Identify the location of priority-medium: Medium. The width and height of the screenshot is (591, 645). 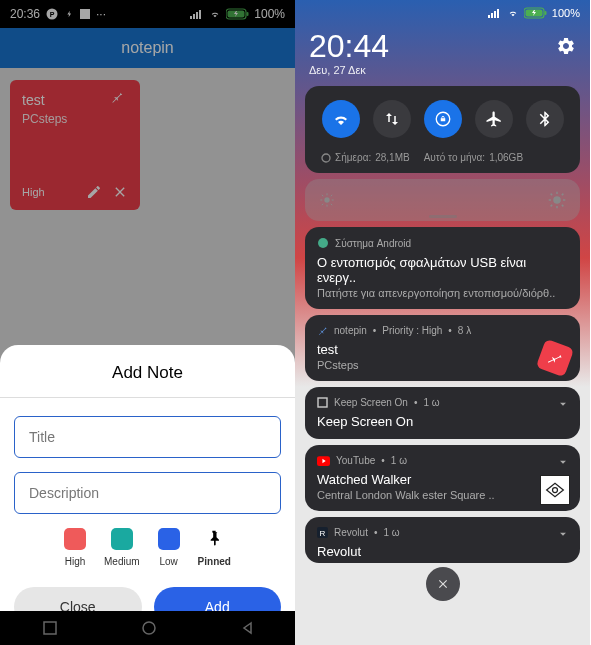
(122, 548).